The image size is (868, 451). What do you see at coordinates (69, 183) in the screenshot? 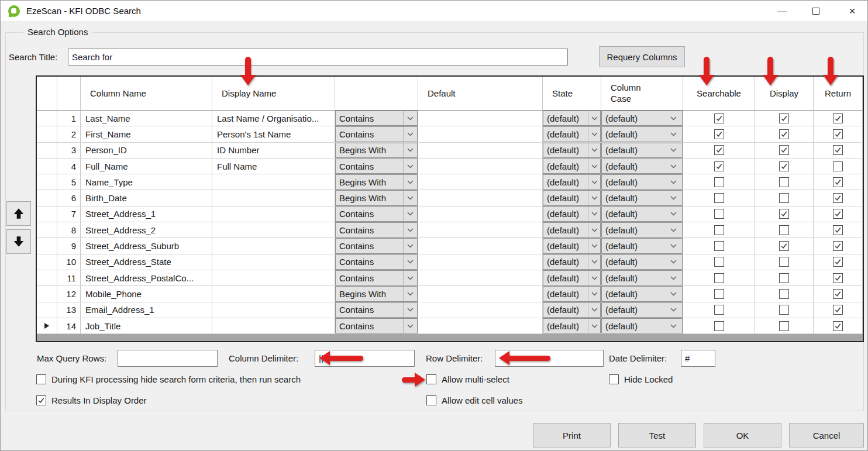
I see `row-number-cell: 5` at bounding box center [69, 183].